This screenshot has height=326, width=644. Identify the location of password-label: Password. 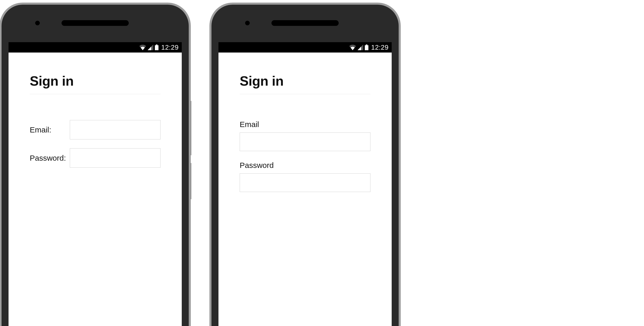
(305, 165).